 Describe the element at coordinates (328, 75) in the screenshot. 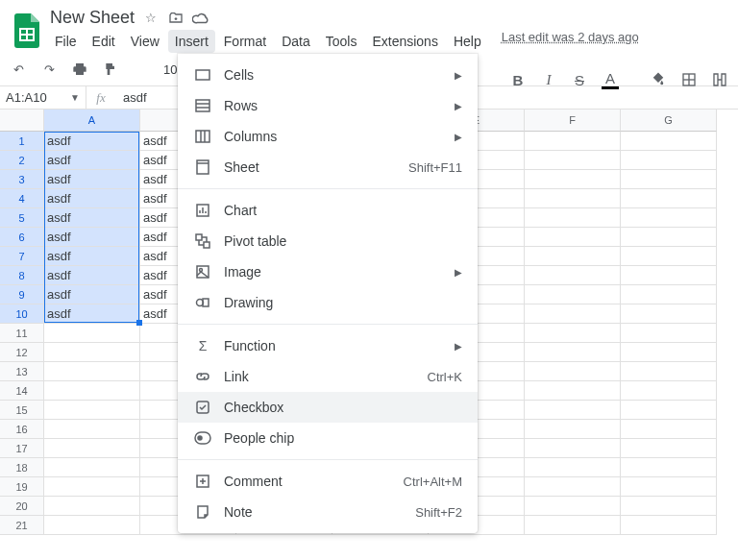

I see `menu-item-cells: Cells▶` at that location.